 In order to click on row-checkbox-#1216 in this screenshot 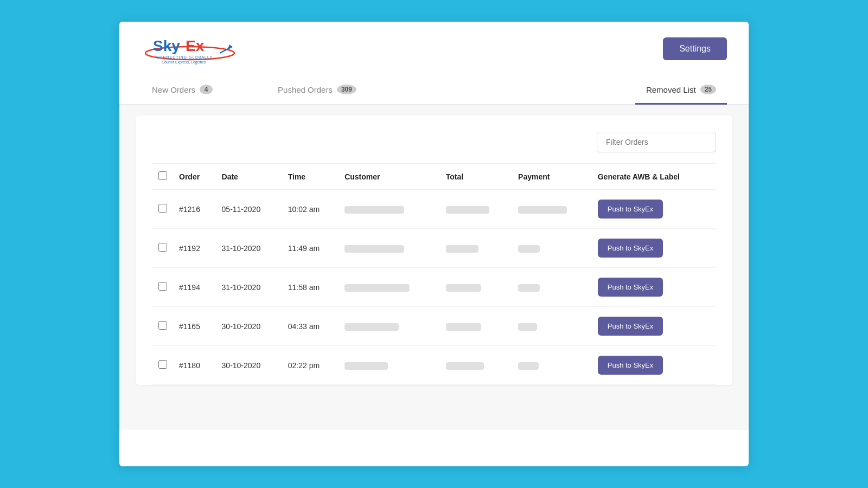, I will do `click(163, 208)`.